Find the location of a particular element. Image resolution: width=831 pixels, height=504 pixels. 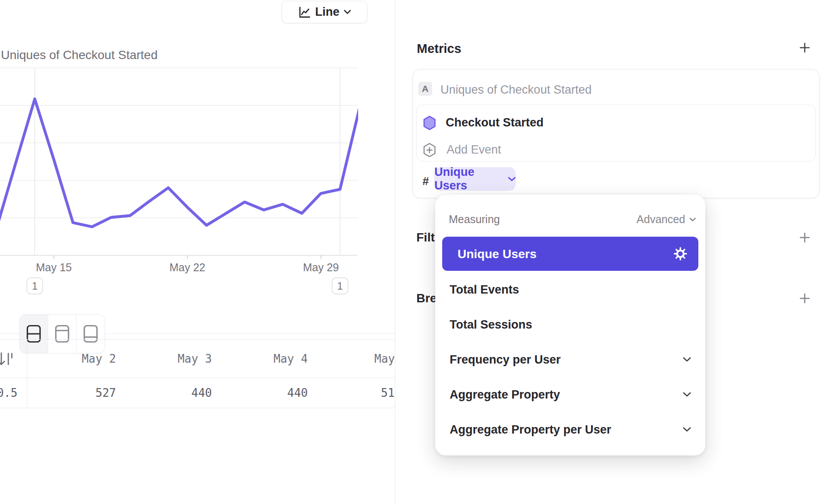

metric-name: Uniques of Checkout Started is located at coordinates (516, 90).